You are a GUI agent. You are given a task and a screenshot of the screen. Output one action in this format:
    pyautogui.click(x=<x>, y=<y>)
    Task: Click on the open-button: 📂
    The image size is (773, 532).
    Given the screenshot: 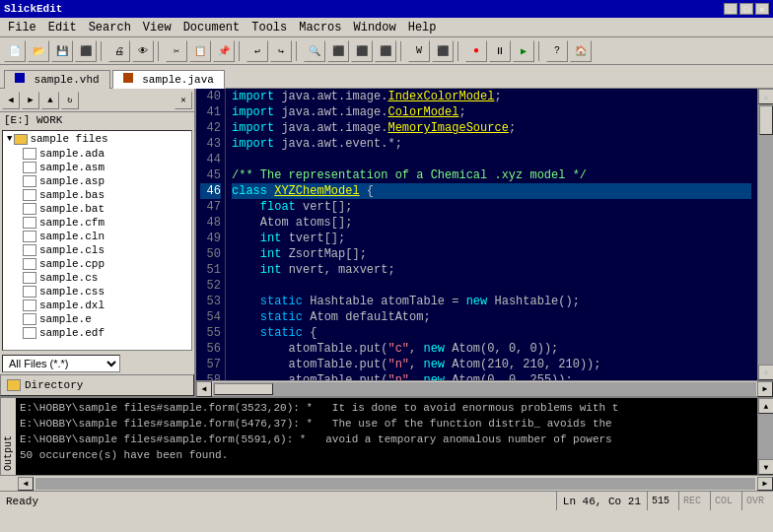 What is the action you would take?
    pyautogui.click(x=38, y=51)
    